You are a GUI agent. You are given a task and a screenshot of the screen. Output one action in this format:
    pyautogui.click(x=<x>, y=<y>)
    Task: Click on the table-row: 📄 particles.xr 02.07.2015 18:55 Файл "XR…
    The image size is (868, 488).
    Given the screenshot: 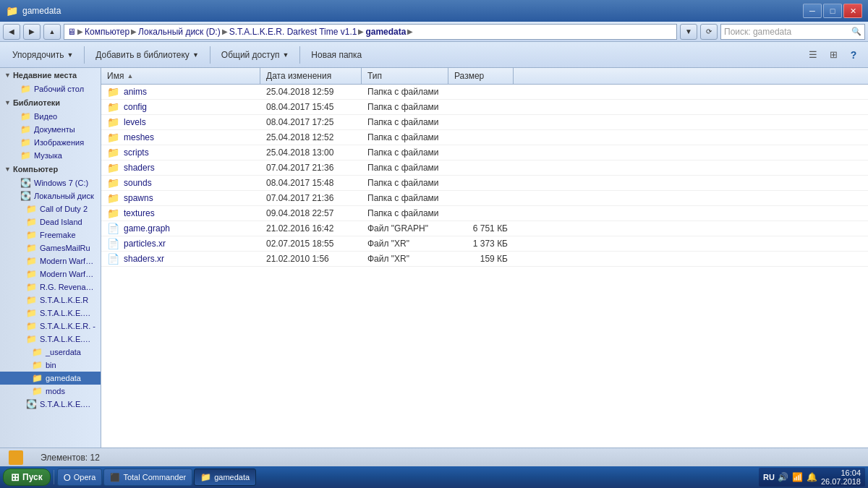 What is the action you would take?
    pyautogui.click(x=485, y=244)
    